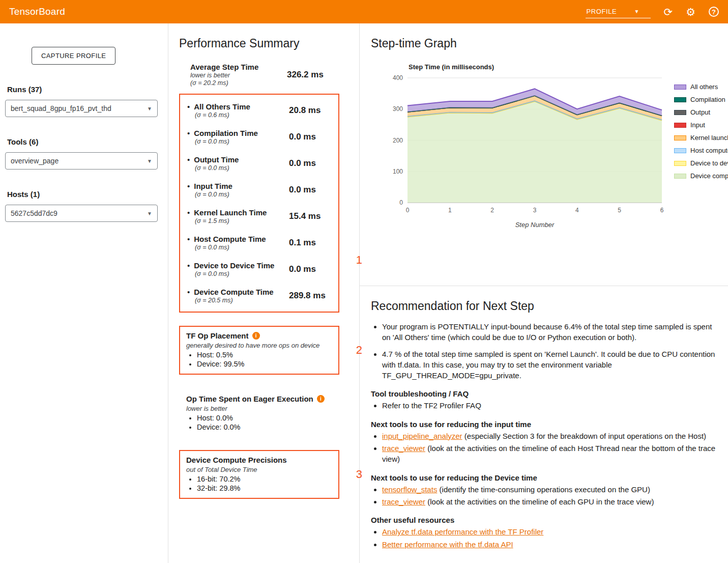  Describe the element at coordinates (305, 110) in the screenshot. I see `metric-value: 20.8 ms` at that location.